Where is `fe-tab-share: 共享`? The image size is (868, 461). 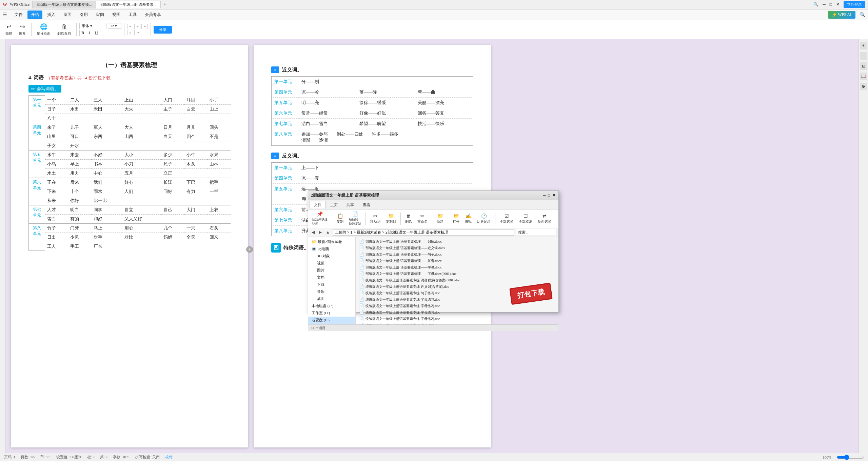
fe-tab-share: 共享 is located at coordinates (350, 205).